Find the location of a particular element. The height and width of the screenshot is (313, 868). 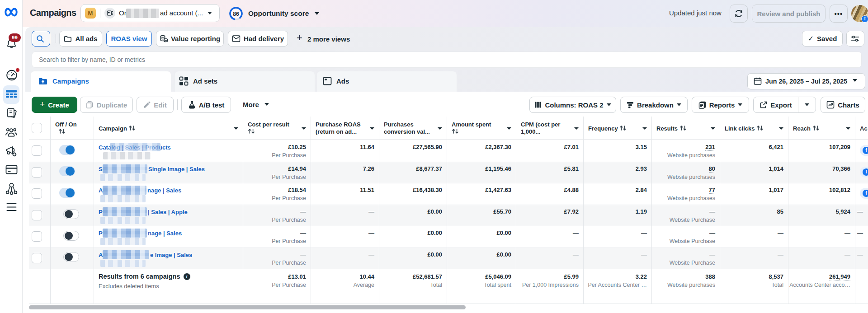

svg-text: 86 is located at coordinates (236, 14).